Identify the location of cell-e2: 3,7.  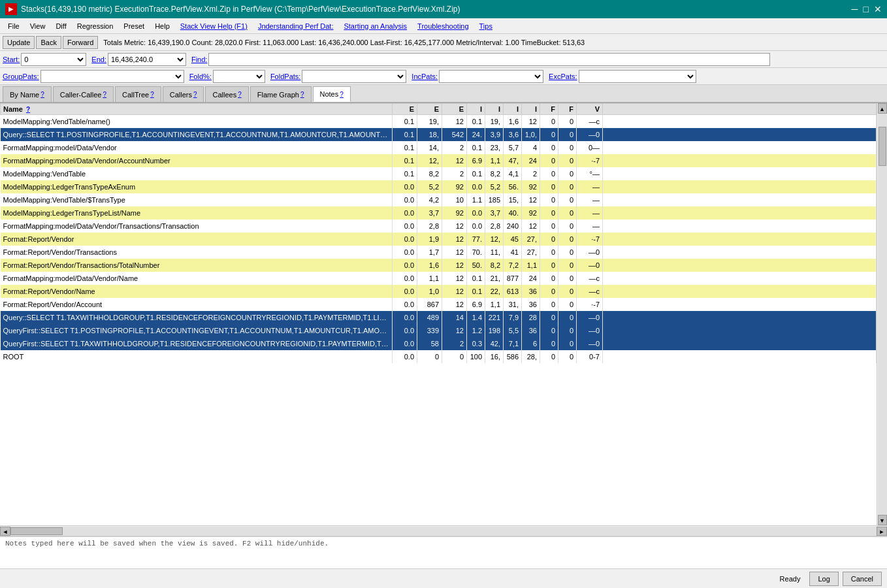
(430, 213).